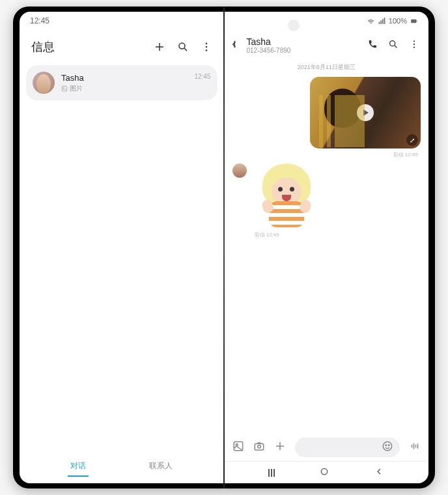  What do you see at coordinates (415, 447) in the screenshot?
I see `voice-button` at bounding box center [415, 447].